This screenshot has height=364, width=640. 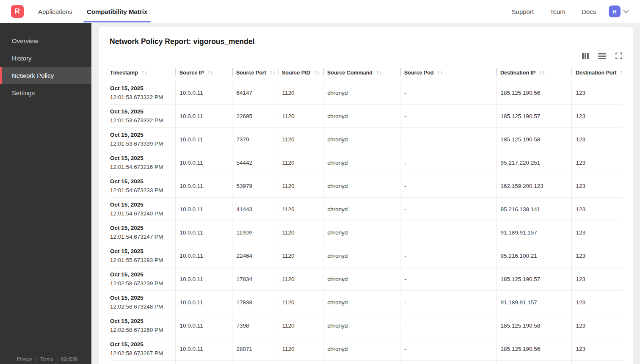 I want to click on sidebar-item-settings: Settings, so click(x=46, y=93).